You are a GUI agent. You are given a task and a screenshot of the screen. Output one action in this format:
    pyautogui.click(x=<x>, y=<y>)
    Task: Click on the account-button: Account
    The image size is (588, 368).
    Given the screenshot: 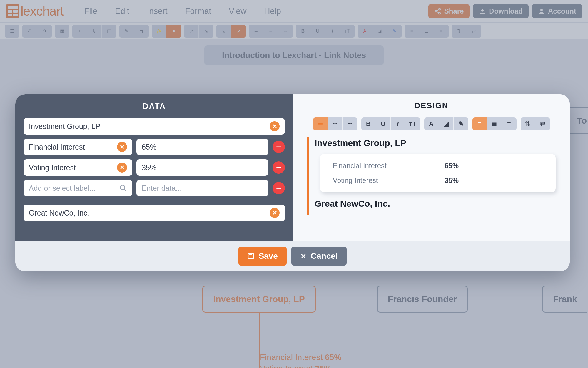 What is the action you would take?
    pyautogui.click(x=557, y=11)
    